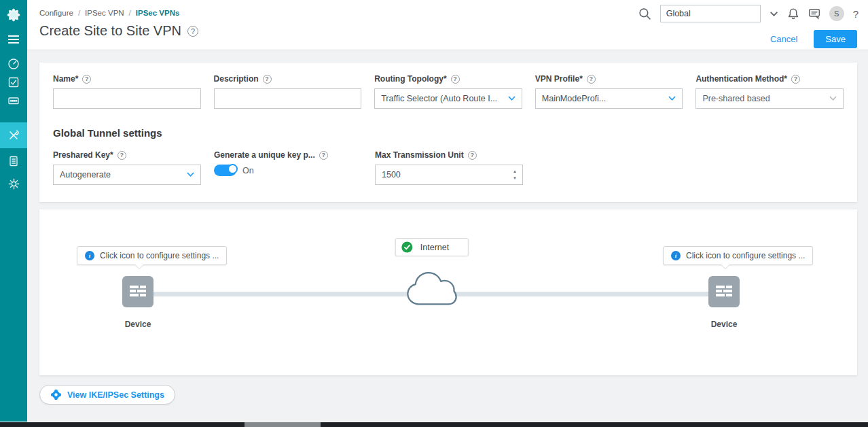 The height and width of the screenshot is (427, 868). I want to click on mtu-spinner: ▲ ▼, so click(515, 175).